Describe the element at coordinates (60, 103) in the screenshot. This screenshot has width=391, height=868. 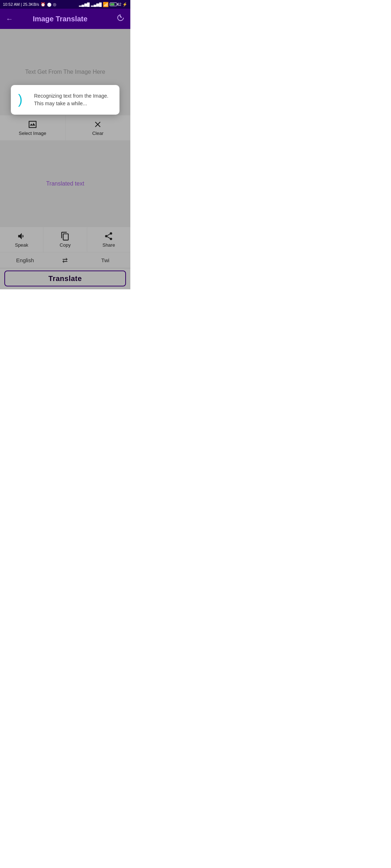
I see `dialog-line2: This may take a while...` at that location.